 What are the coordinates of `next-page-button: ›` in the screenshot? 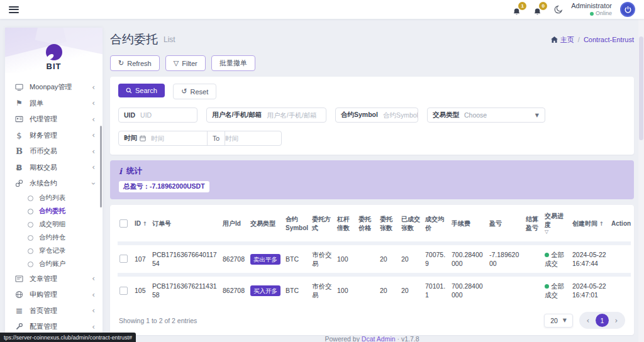 It's located at (616, 321).